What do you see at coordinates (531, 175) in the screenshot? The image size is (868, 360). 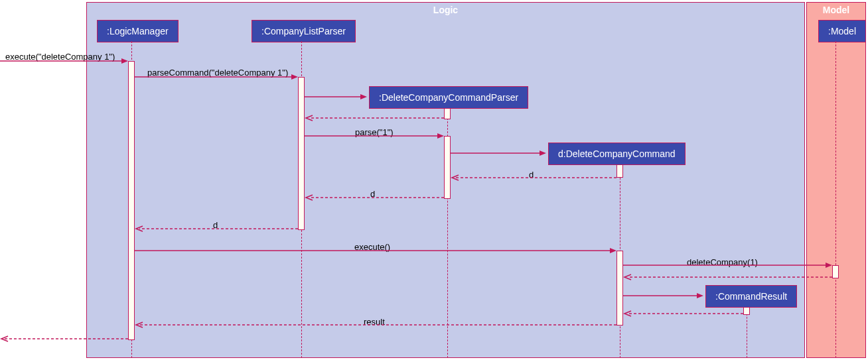 I see `msg-d1: d` at bounding box center [531, 175].